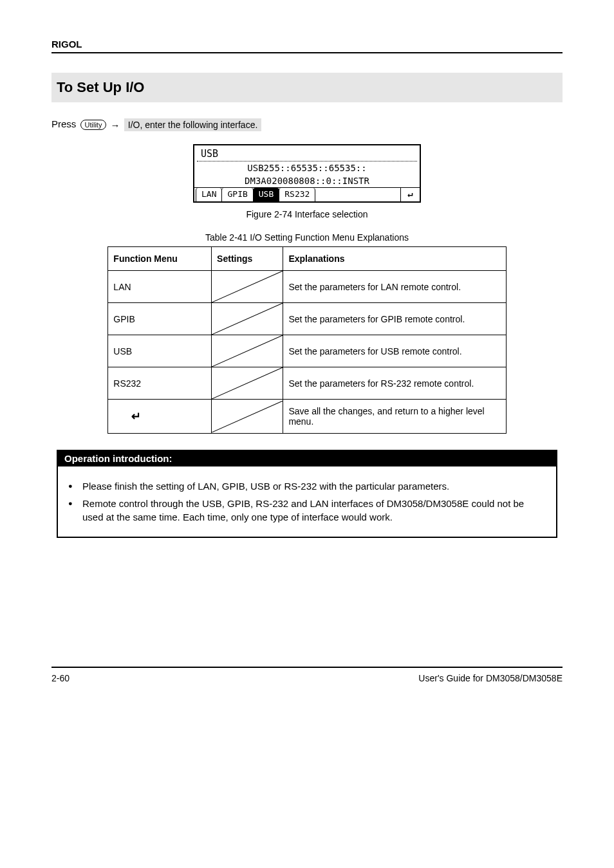 This screenshot has height=868, width=614. What do you see at coordinates (307, 319) in the screenshot?
I see `table-row: GPIB Set the parameters for GPIB remote …` at bounding box center [307, 319].